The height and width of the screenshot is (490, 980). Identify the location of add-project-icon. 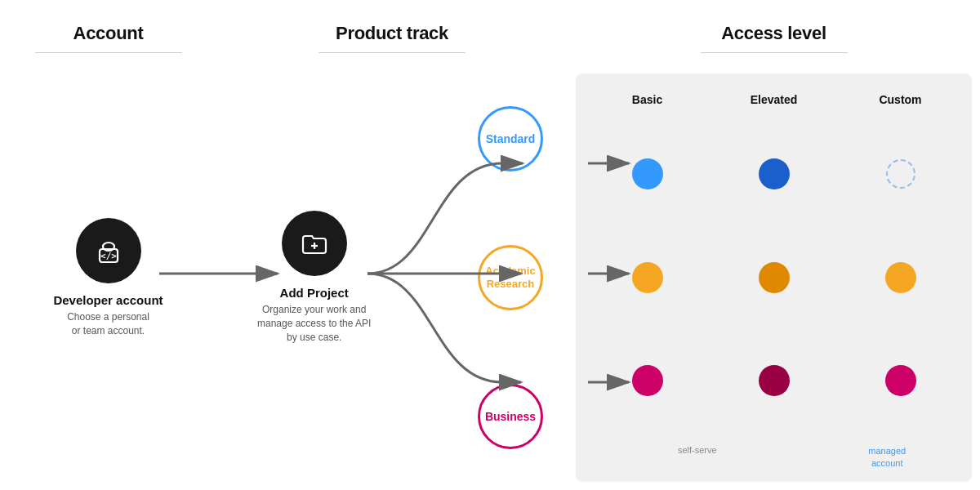
(314, 243).